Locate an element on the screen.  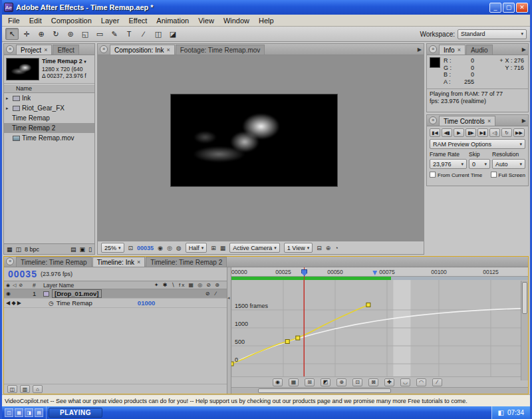
keyframe-navigator: ◀ ◆ ▶ is located at coordinates (18, 303).